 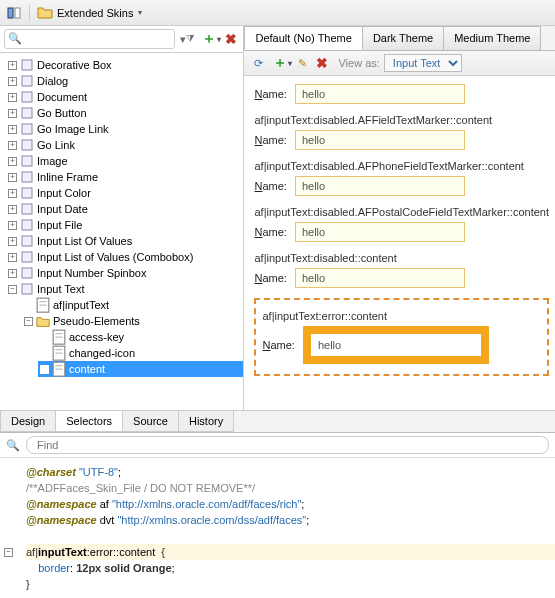 What do you see at coordinates (124, 129) in the screenshot?
I see `tree-item: +Go Image Link` at bounding box center [124, 129].